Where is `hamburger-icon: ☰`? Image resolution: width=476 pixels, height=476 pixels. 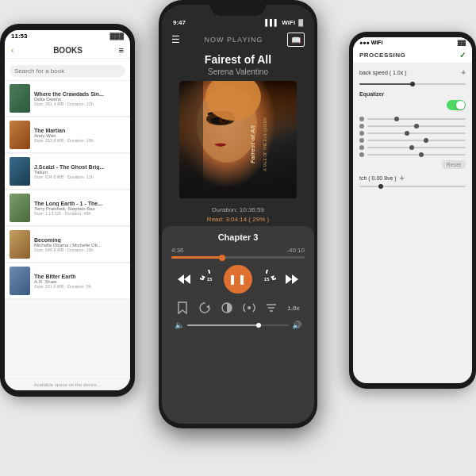
hamburger-icon: ☰ is located at coordinates (176, 40).